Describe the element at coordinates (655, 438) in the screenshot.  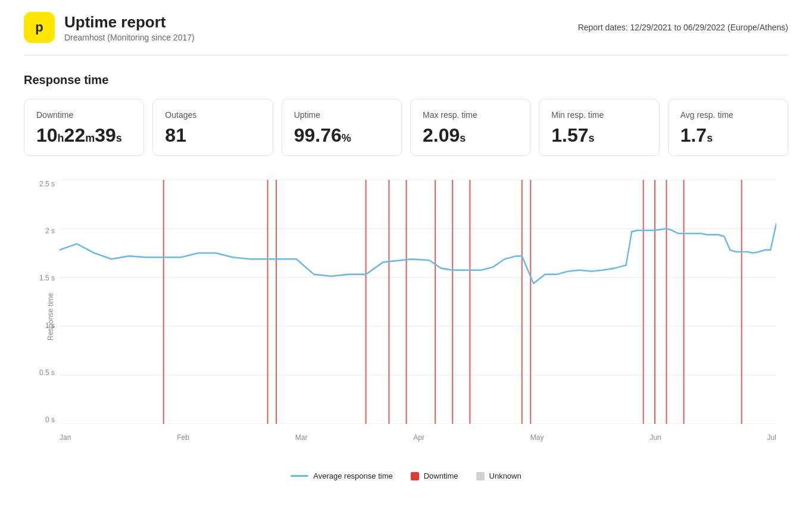
I see `x-label-jun: Jun` at that location.